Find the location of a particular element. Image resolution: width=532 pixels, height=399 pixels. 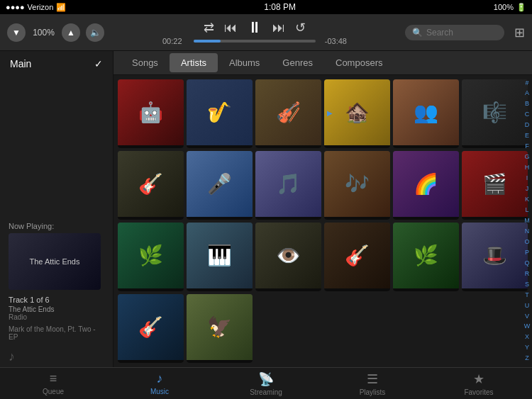

artist-name: Bernard Herrmann is located at coordinates (495, 220).